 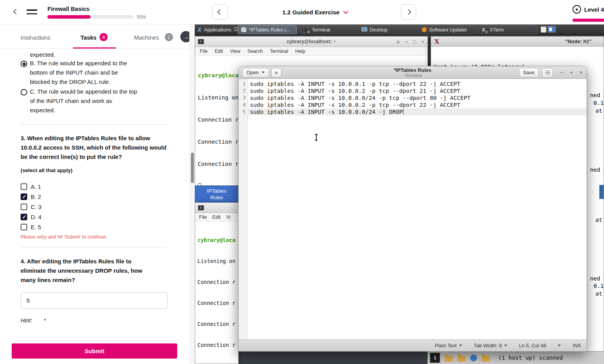 I want to click on panel-scrollbar, so click(x=192, y=194).